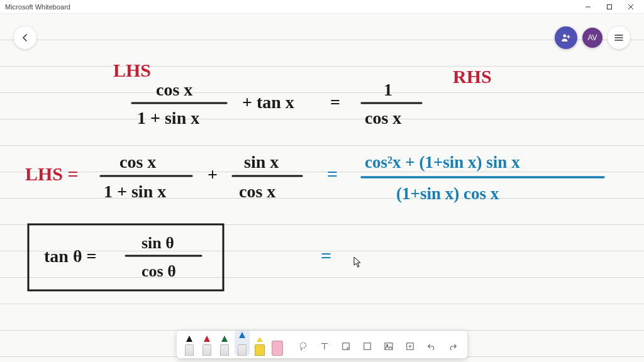  I want to click on canvas-topbar: AV, so click(322, 38).